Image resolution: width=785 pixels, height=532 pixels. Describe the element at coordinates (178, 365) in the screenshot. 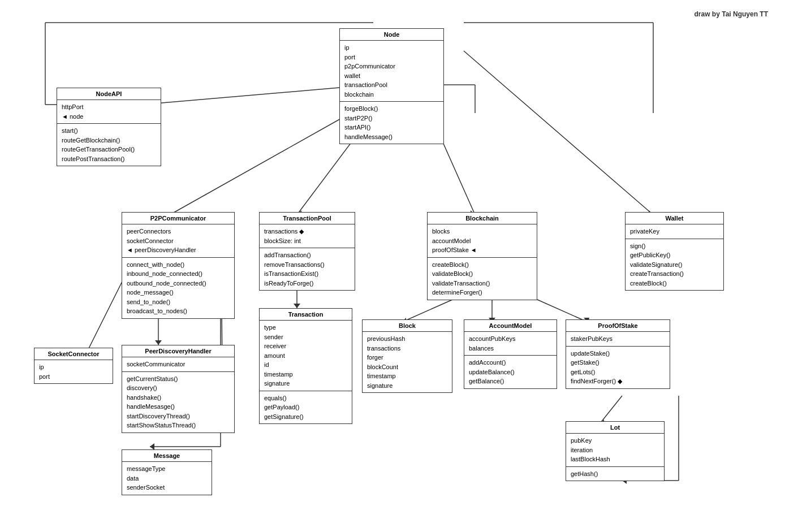

I see `class-peerdiscoveryhandler-attributes: socketCommunicator` at that location.